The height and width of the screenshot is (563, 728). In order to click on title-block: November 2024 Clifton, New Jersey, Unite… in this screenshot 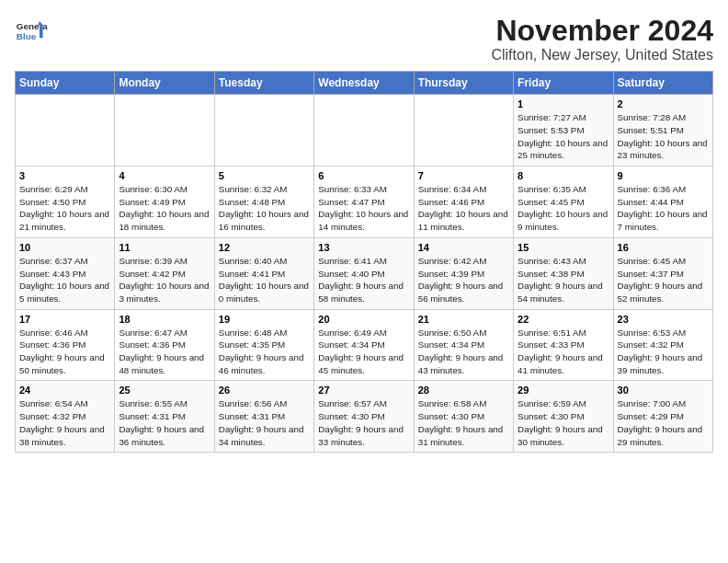, I will do `click(602, 39)`.